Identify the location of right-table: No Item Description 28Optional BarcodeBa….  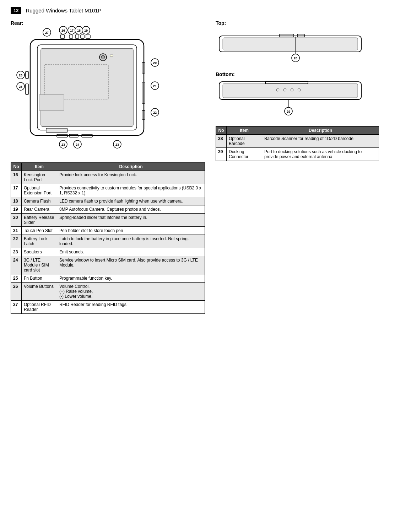
(297, 144).